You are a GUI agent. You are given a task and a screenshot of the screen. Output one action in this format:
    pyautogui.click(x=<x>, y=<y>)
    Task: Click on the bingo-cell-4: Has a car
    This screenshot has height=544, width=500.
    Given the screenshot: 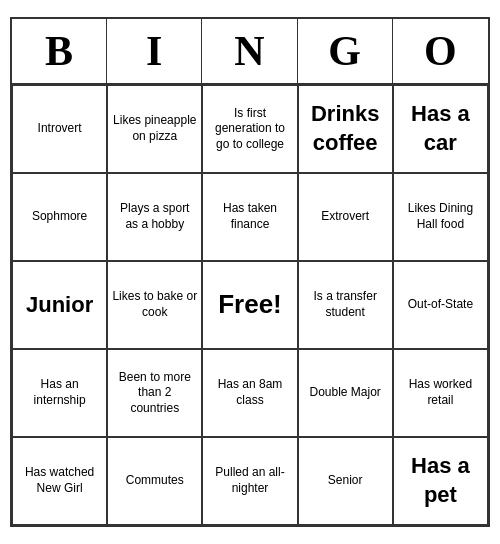 What is the action you would take?
    pyautogui.click(x=440, y=129)
    